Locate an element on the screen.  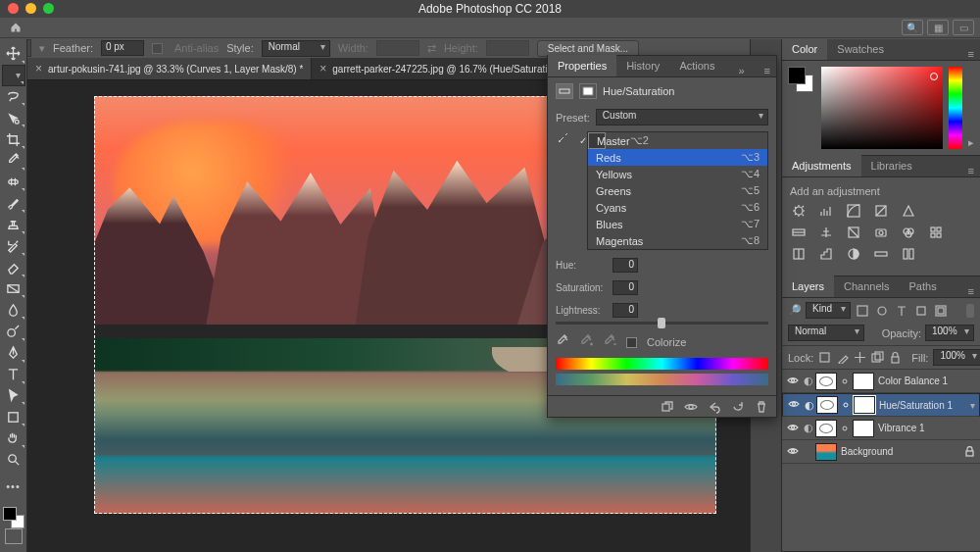
curves-icon is located at coordinates (854, 211).